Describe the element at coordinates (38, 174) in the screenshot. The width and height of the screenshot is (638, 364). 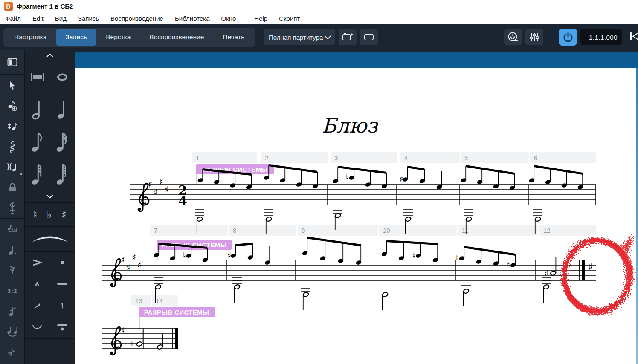
I see `duration-thirty-second` at that location.